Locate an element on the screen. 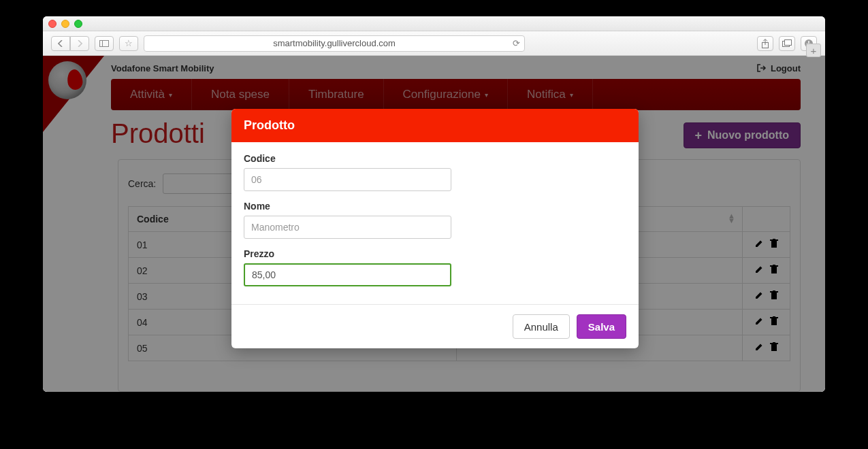 This screenshot has height=449, width=868. nav-forward-button is located at coordinates (80, 44).